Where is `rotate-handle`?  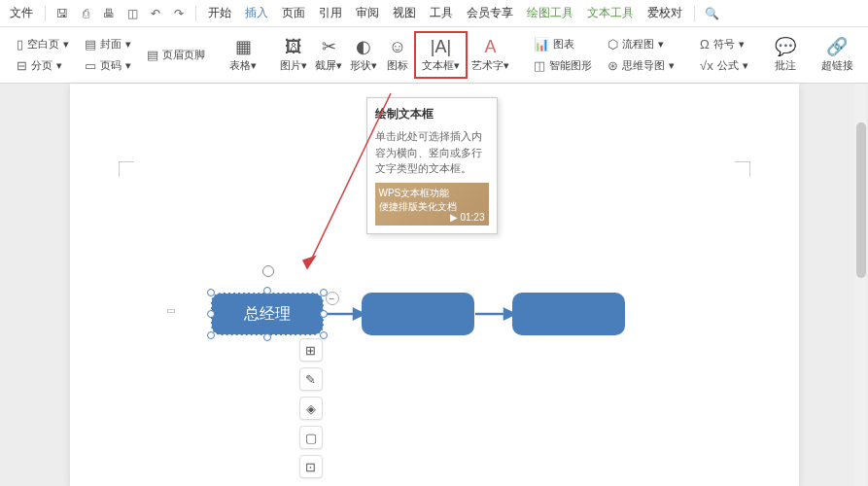
rotate-handle is located at coordinates (268, 271).